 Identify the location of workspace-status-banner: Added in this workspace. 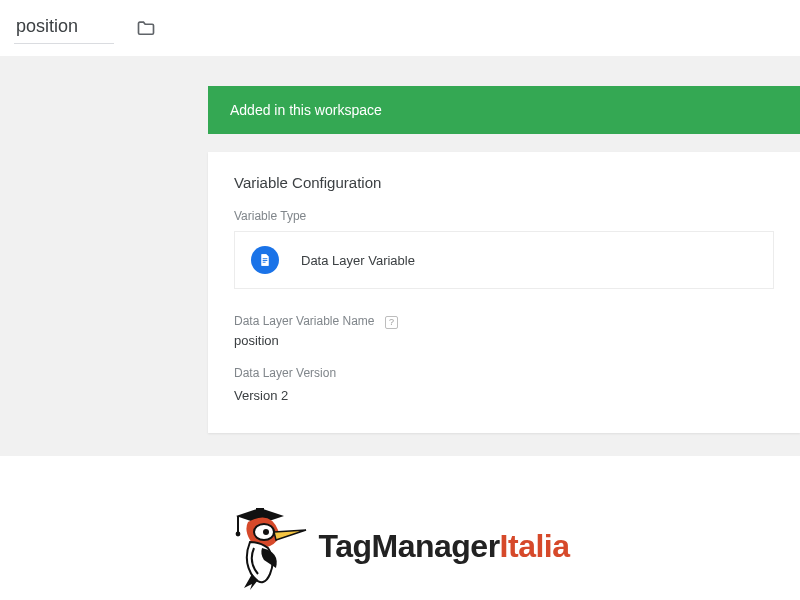
(504, 110).